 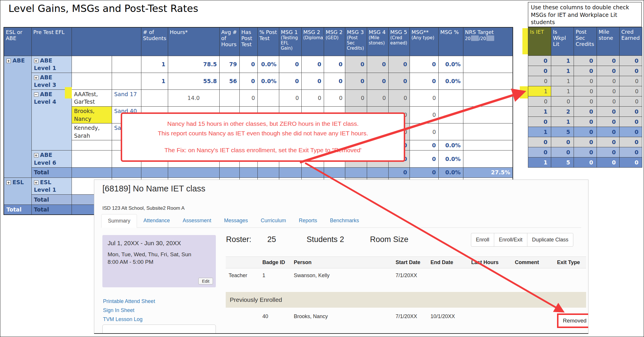 I want to click on teacher-exit-type, so click(x=570, y=280).